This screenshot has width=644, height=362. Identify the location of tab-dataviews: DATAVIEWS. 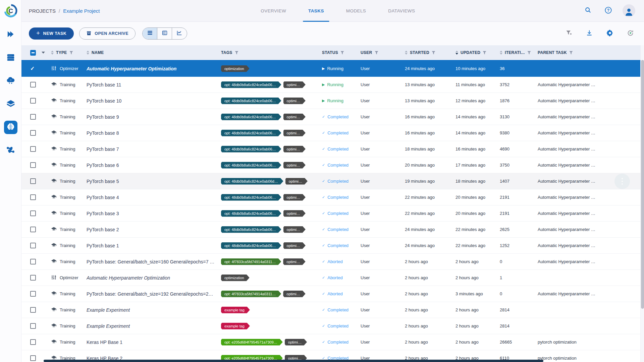
(401, 11).